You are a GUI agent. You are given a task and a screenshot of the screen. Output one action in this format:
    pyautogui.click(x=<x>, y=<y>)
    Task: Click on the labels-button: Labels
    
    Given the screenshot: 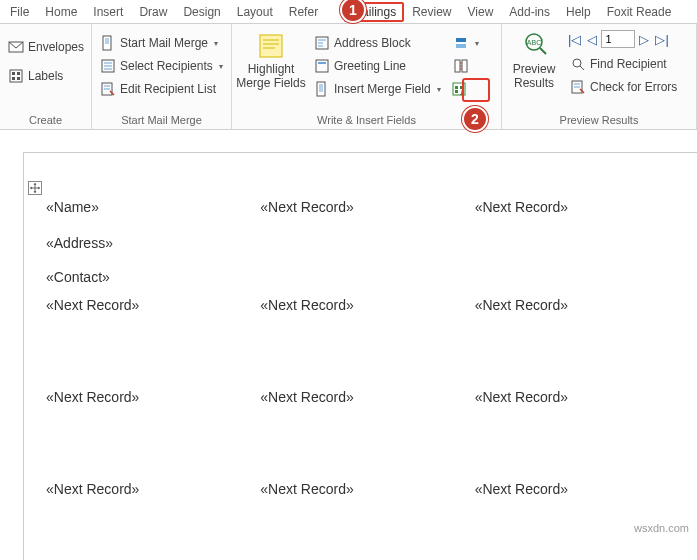 What is the action you would take?
    pyautogui.click(x=46, y=76)
    